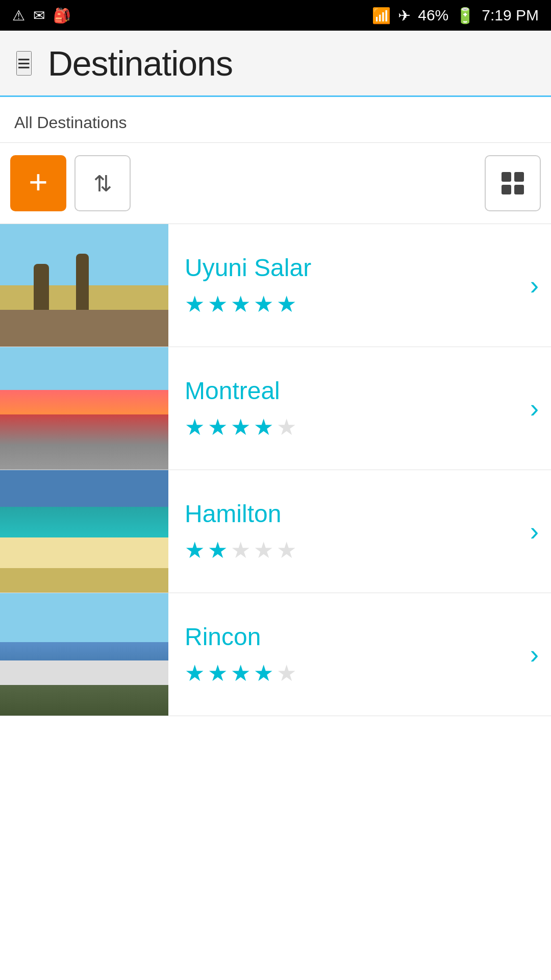 This screenshot has height=980, width=551. What do you see at coordinates (84, 654) in the screenshot?
I see `destination-image-rincon` at bounding box center [84, 654].